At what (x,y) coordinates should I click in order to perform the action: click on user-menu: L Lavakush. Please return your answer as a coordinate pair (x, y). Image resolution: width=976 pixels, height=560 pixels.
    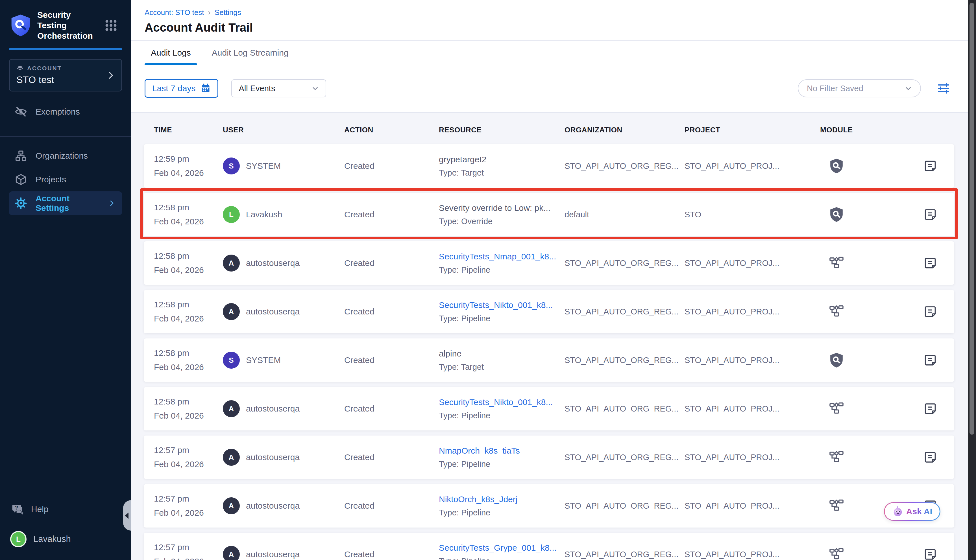
    Looking at the image, I should click on (65, 539).